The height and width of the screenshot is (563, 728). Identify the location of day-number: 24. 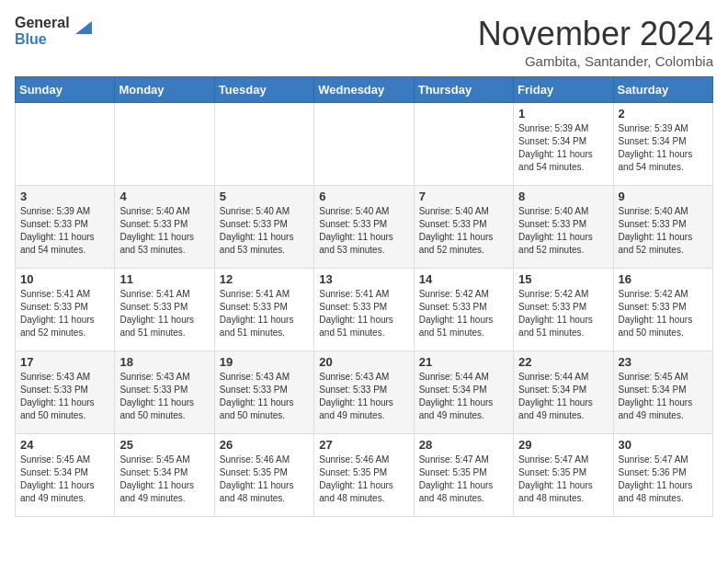
(64, 445).